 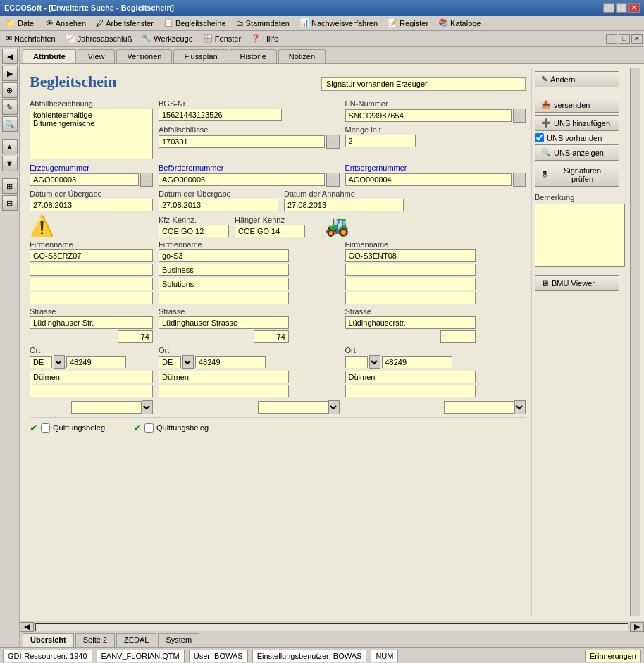 I want to click on strasse-befoerderer-nr, so click(x=271, y=337).